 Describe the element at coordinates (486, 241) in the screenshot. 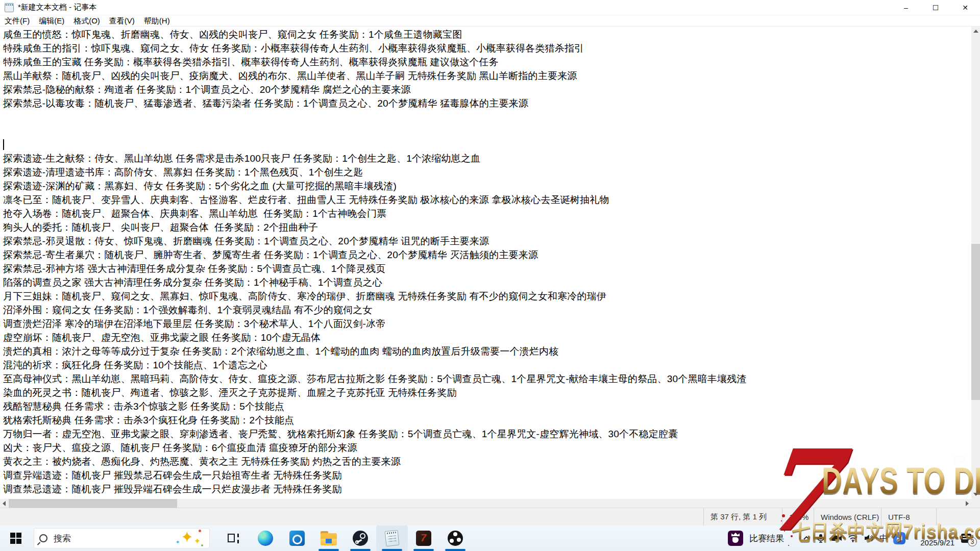

I see `document-line: 探索禁忌-邪灵退散：侍女、惊吓鬼魂、折磨幽魂 任务奖励：1个调查员之心、20个梦…` at that location.